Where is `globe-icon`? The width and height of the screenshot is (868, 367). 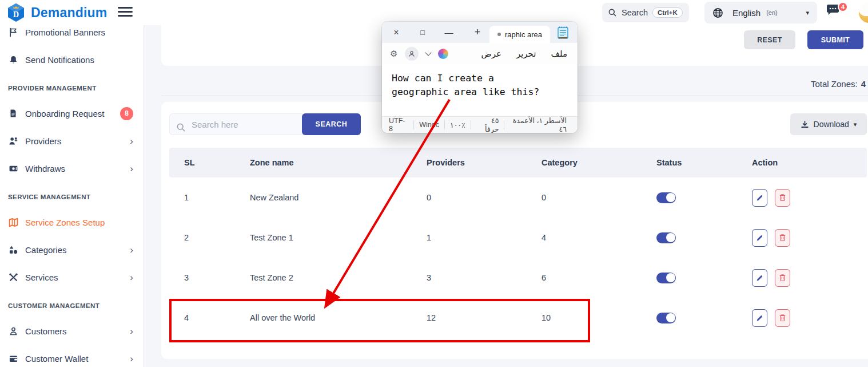 globe-icon is located at coordinates (718, 13).